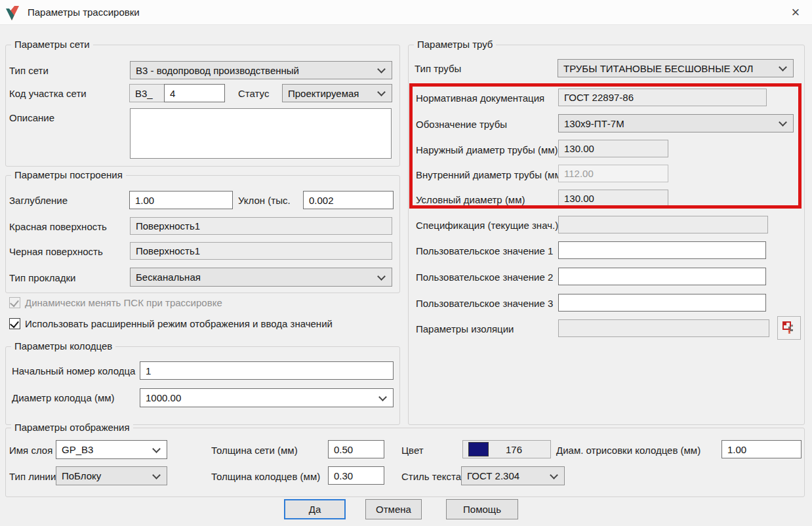 This screenshot has height=526, width=812. Describe the element at coordinates (479, 449) in the screenshot. I see `color-swatch` at that location.